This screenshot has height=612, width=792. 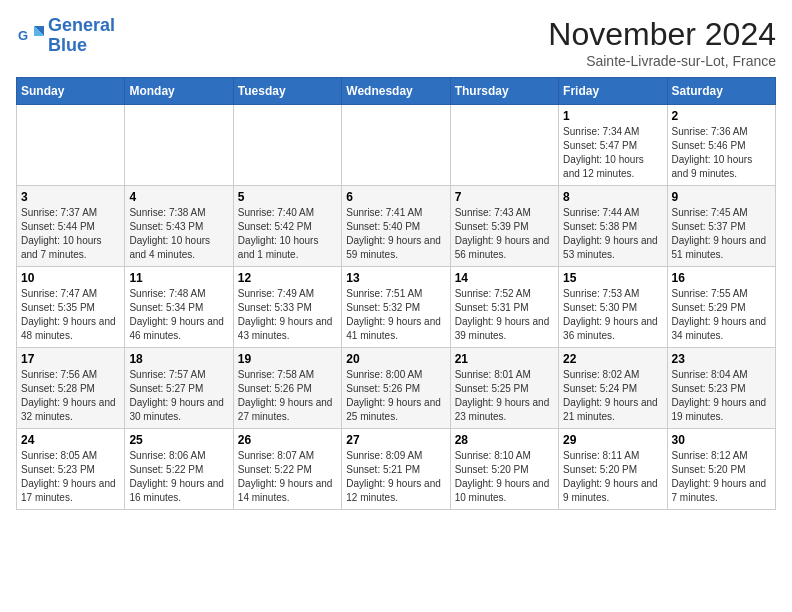 I want to click on day-cell: 8Sunrise: 7:44 AM Sunset: 5:38 PM Daylig…, so click(x=613, y=226).